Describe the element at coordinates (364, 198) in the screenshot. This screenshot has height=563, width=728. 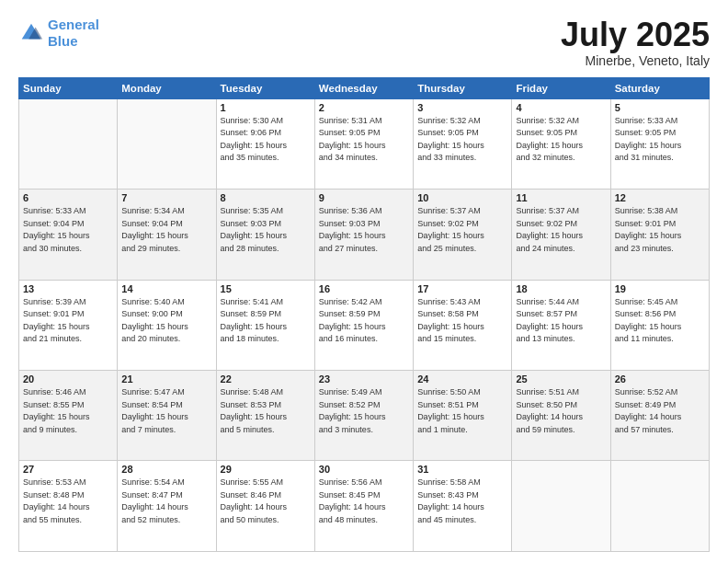
I see `day-number: 9` at that location.